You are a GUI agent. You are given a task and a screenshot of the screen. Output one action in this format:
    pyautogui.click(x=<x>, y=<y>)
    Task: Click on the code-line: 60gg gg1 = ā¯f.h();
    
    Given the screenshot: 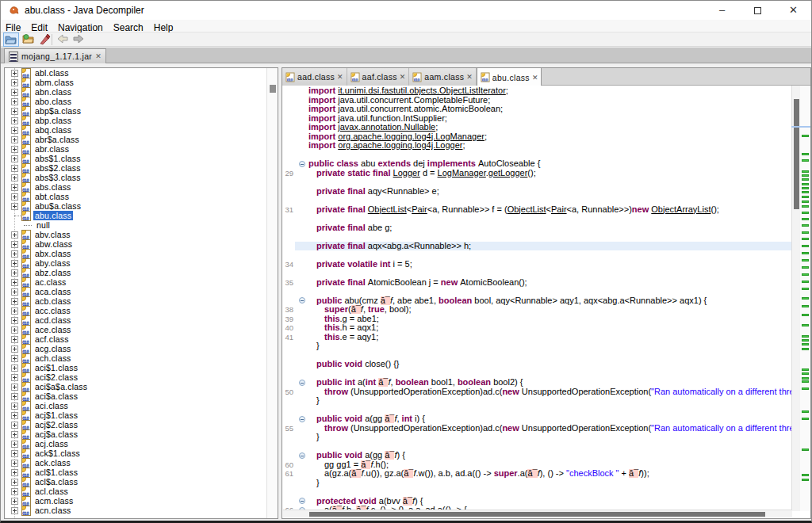 What is the action you would take?
    pyautogui.click(x=538, y=465)
    